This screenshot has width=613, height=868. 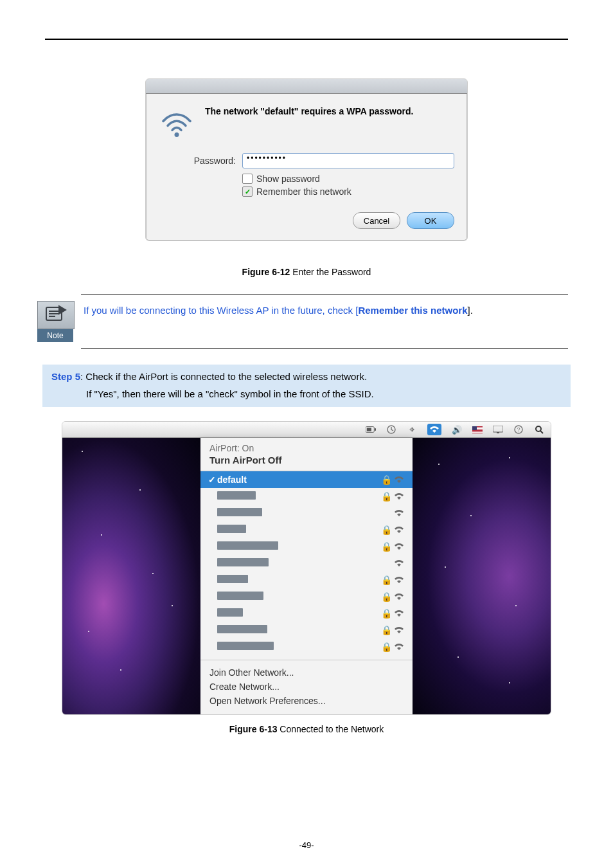 What do you see at coordinates (482, 576) in the screenshot?
I see `desktop-wallpaper-right` at bounding box center [482, 576].